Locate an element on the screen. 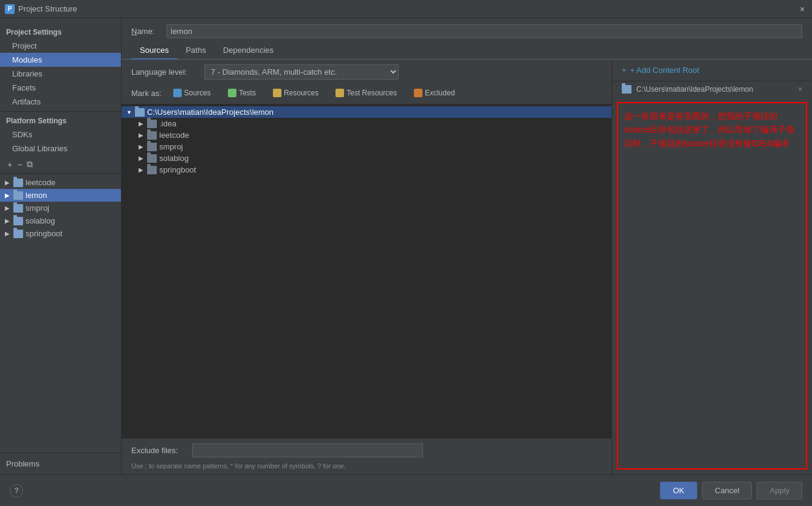  add-content-root-button: + + Add Content Root is located at coordinates (712, 70).